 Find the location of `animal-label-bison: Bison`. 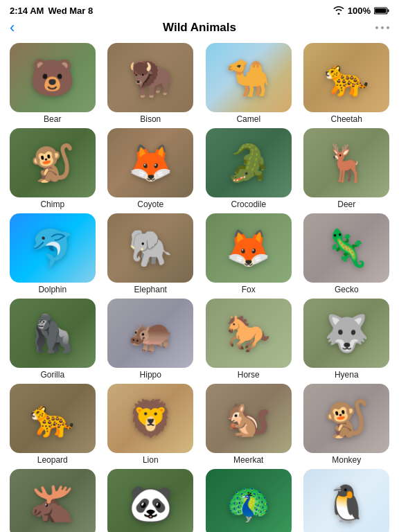

animal-label-bison: Bison is located at coordinates (150, 119).